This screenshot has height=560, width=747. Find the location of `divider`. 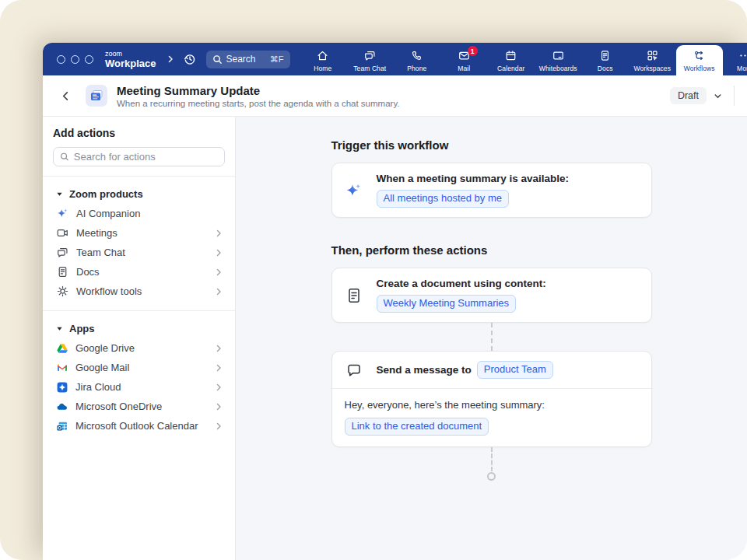

divider is located at coordinates (139, 311).